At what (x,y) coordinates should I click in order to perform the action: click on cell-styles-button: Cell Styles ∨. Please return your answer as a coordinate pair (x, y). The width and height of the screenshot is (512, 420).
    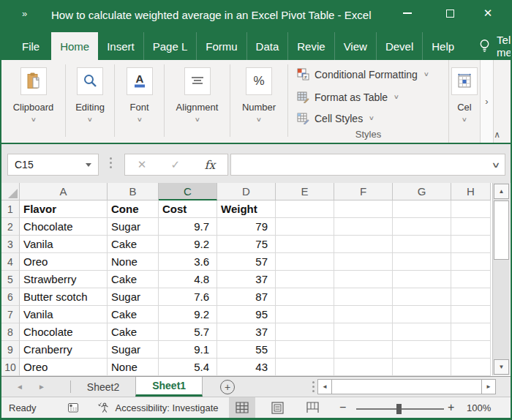
    Looking at the image, I should click on (335, 119).